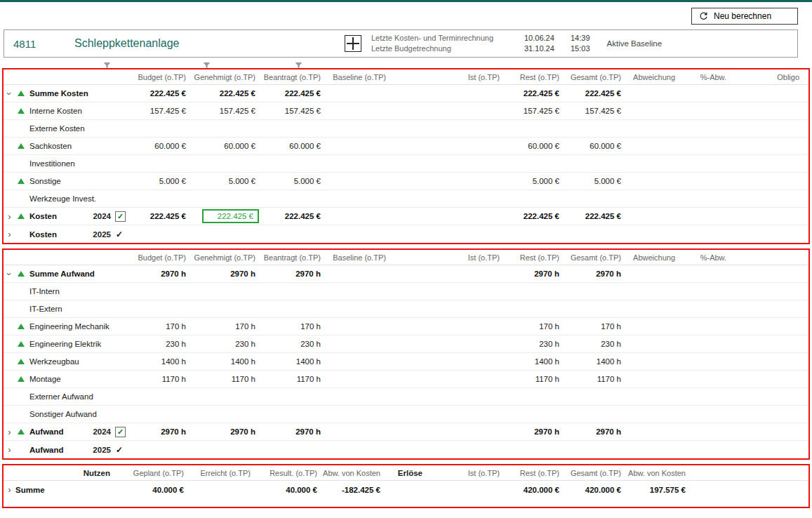 This screenshot has height=518, width=812. I want to click on selected-value-cell: 222.425 €, so click(226, 216).